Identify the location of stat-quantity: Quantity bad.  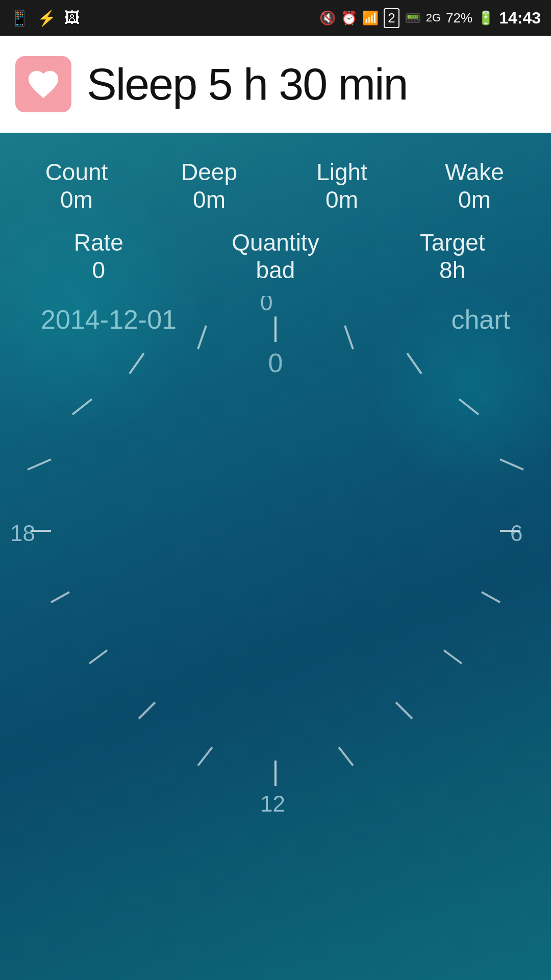
(276, 256).